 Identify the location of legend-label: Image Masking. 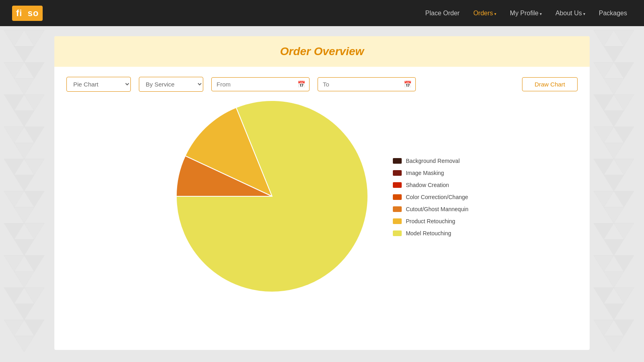
(425, 173).